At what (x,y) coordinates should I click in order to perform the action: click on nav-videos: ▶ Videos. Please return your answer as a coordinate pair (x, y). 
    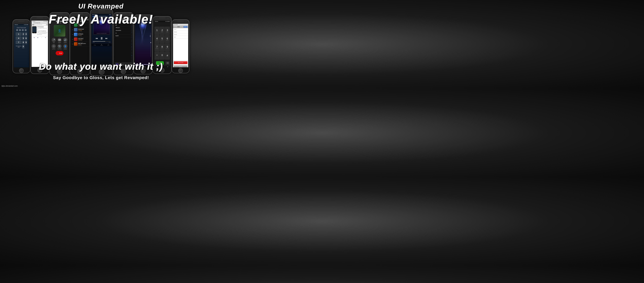
    Looking at the image, I should click on (102, 45).